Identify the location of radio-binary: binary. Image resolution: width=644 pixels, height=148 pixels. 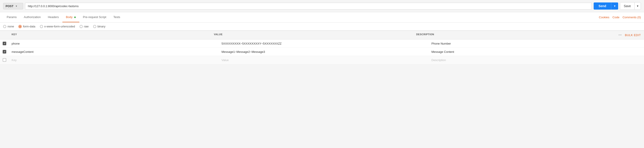
(100, 26).